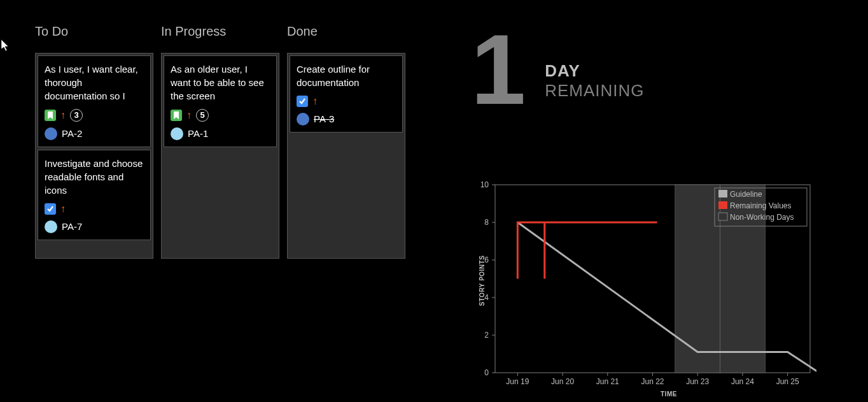 This screenshot has height=402, width=868. I want to click on column-body: Create outline for documentation↑PA-3, so click(346, 155).